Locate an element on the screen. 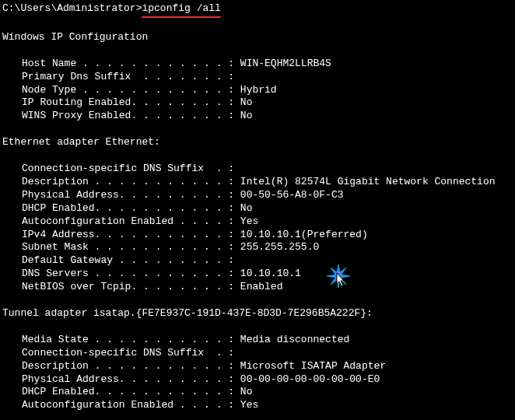 This screenshot has height=420, width=515. section-header-ipconfig: Windows IP Configuration is located at coordinates (258, 37).